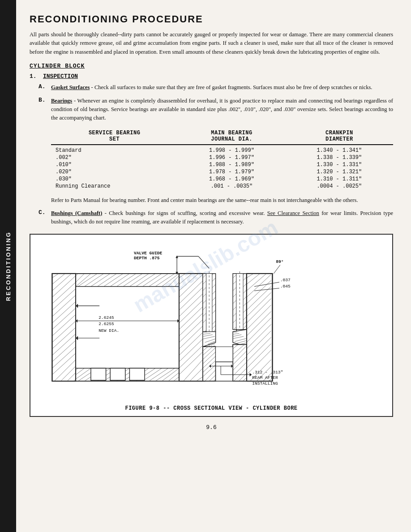  What do you see at coordinates (339, 179) in the screenshot?
I see `cell-030-crank: 1.310 - 1.311"` at bounding box center [339, 179].